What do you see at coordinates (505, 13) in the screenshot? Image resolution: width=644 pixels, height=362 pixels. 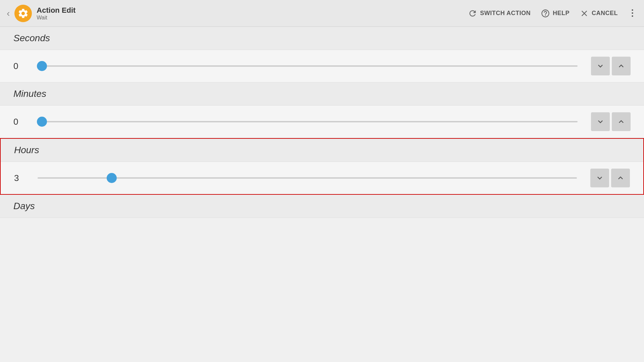 I see `switch-action-label: SWITCH ACTION` at bounding box center [505, 13].